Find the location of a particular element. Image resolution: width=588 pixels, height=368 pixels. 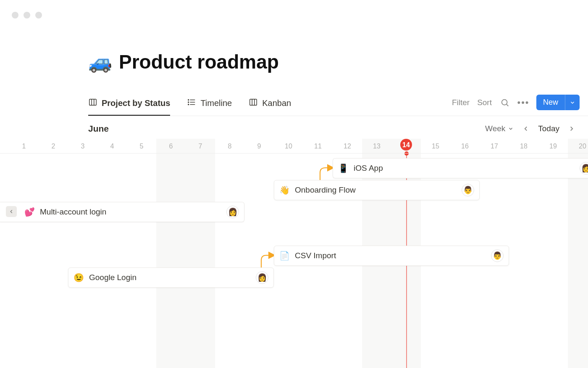

traffic-light-zoom is located at coordinates (39, 15).